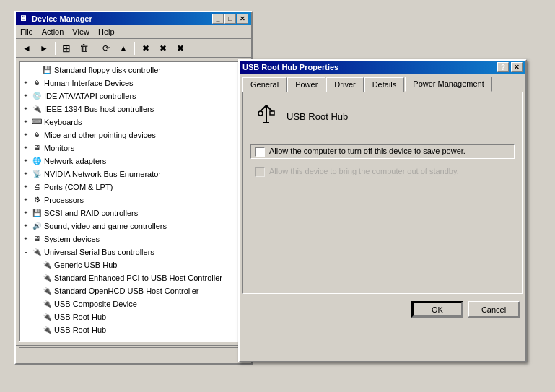 Image resolution: width=555 pixels, height=392 pixels. What do you see at coordinates (107, 32) in the screenshot?
I see `menu-help: Help` at bounding box center [107, 32].